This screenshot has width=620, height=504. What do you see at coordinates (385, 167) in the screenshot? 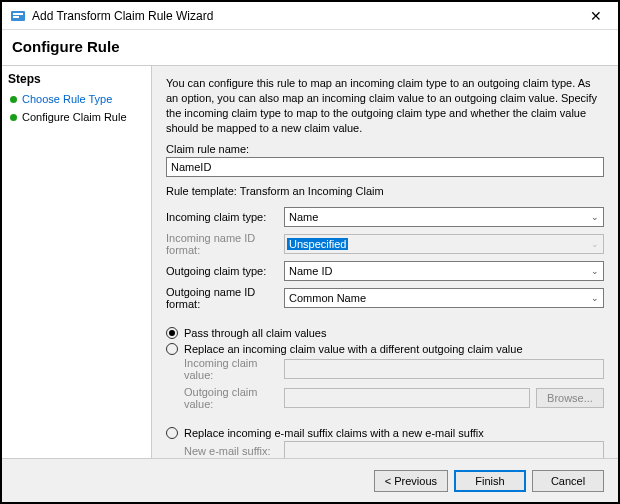
I see `claim-rule-name-input` at bounding box center [385, 167].